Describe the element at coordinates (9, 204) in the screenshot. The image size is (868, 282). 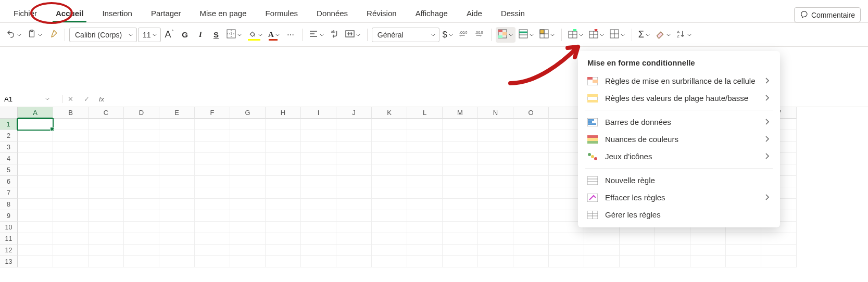
I see `row-header: 8` at that location.